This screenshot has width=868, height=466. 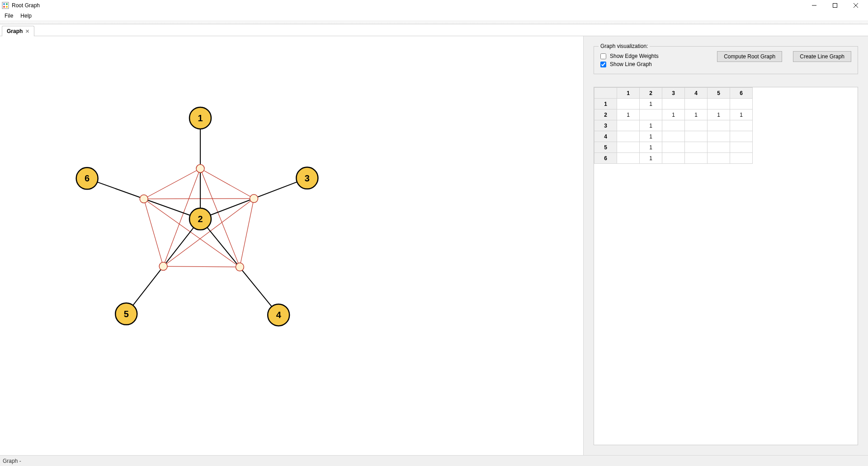 What do you see at coordinates (87, 178) in the screenshot?
I see `node-label: 6` at bounding box center [87, 178].